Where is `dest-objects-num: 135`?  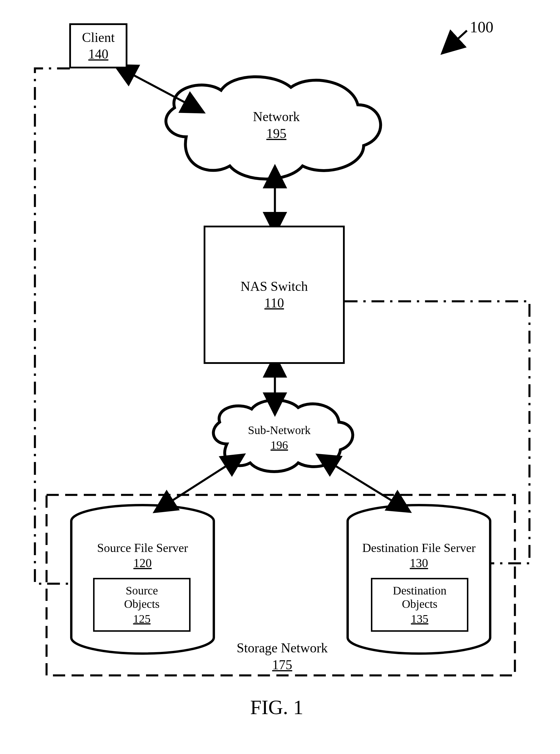
dest-objects-num: 135 is located at coordinates (420, 619).